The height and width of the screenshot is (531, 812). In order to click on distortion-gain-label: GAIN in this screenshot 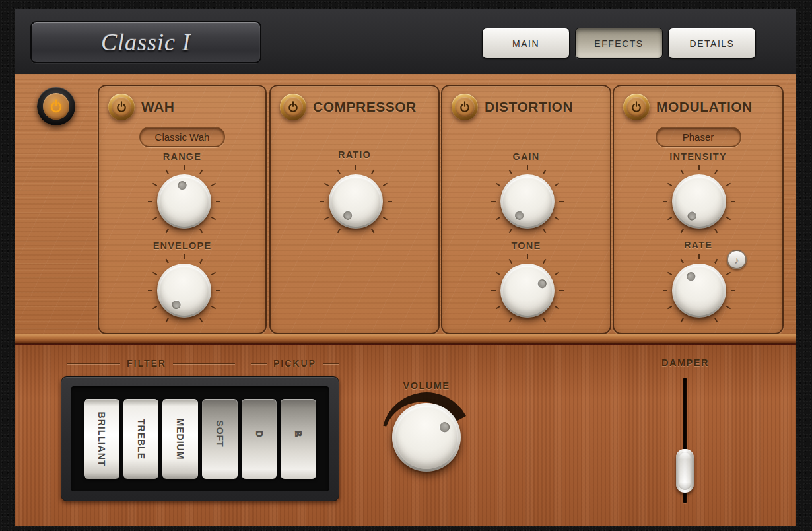, I will do `click(526, 157)`.